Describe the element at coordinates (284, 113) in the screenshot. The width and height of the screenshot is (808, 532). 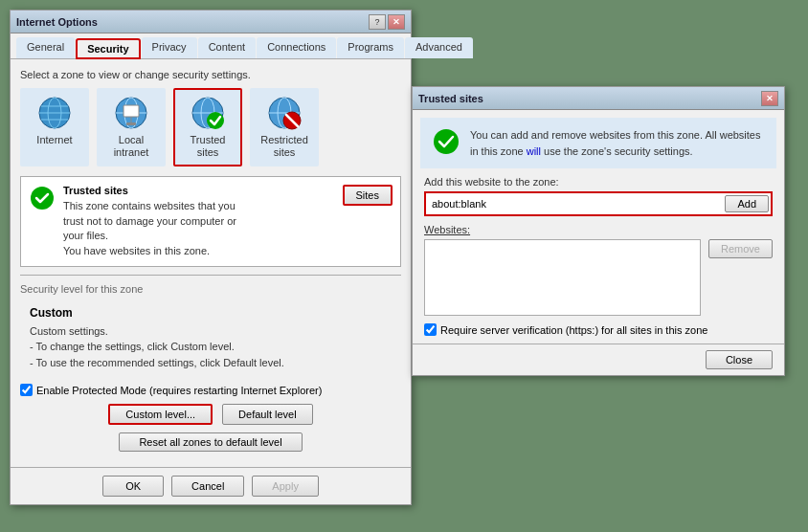
I see `restricted-sites-icon` at that location.